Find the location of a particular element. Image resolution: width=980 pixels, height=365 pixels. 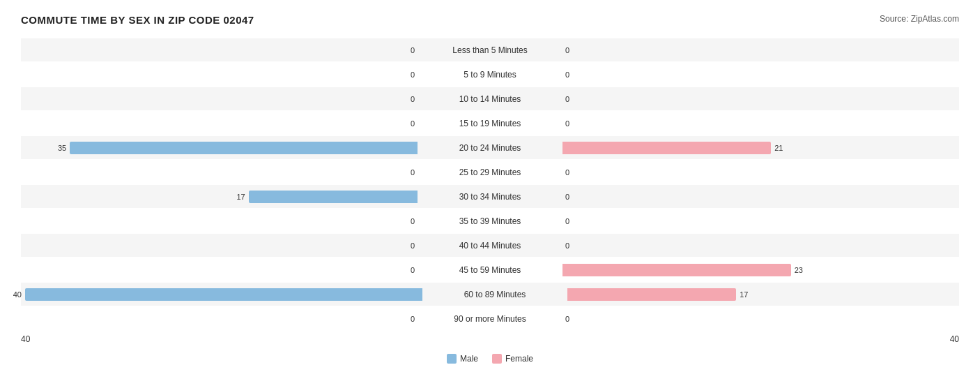

row-label: 45 to 59 Minutes is located at coordinates (490, 270).